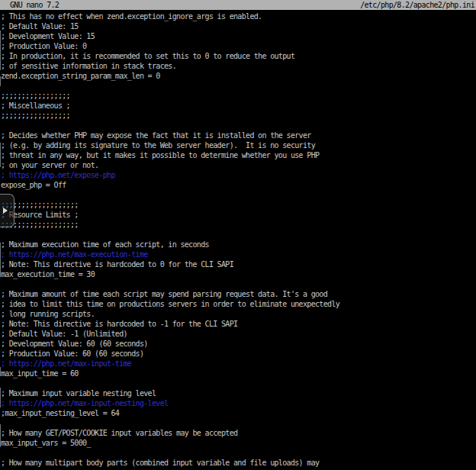 This screenshot has width=476, height=470. What do you see at coordinates (238, 5) in the screenshot?
I see `nano-titlebar: GNU nano 7.2 /etc/php/8.2/apache2/php.in…` at bounding box center [238, 5].